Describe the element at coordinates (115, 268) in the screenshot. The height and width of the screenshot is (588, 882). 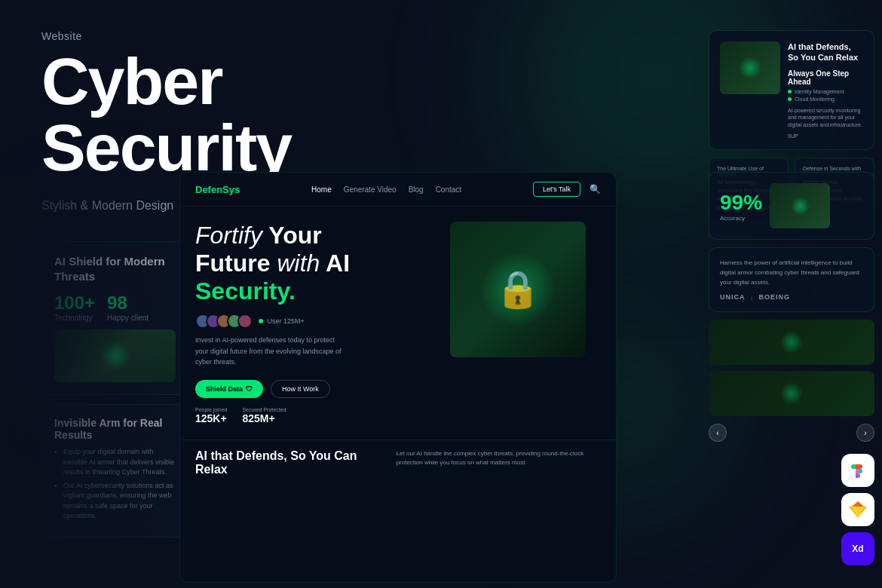
I see `shield-card-title: AI Shield for Modern Threats` at that location.